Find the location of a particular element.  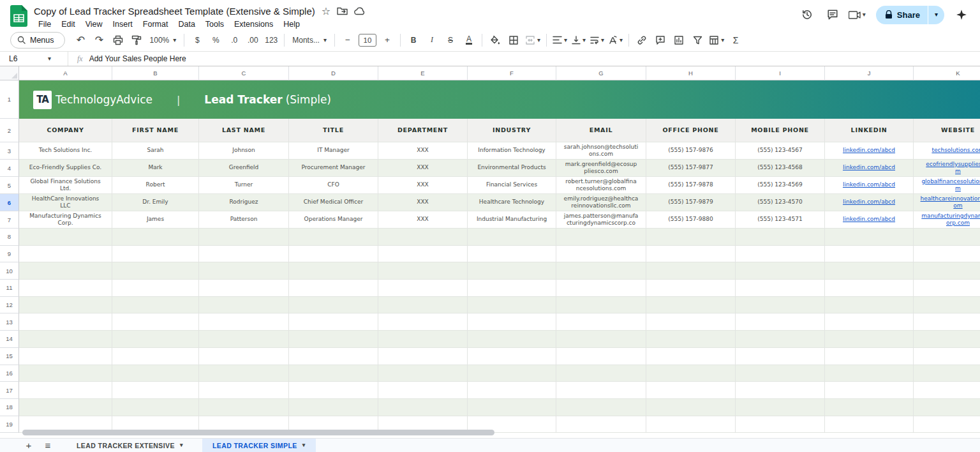

insert-chart-button is located at coordinates (679, 40).